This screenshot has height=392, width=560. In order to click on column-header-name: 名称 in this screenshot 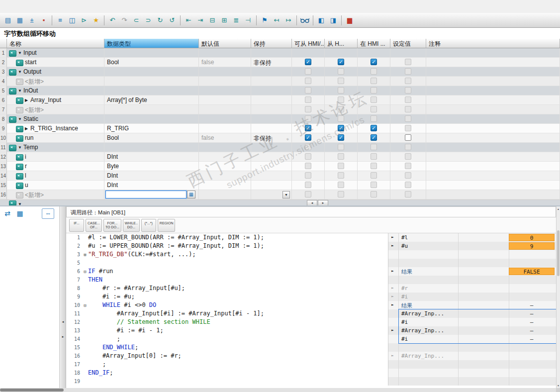, I will do `click(56, 44)`.